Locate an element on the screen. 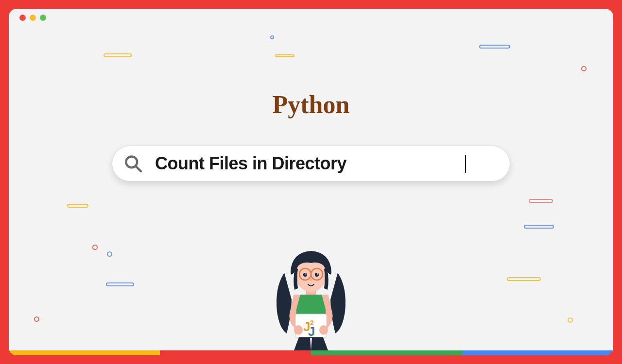  bar-blue is located at coordinates (537, 353).